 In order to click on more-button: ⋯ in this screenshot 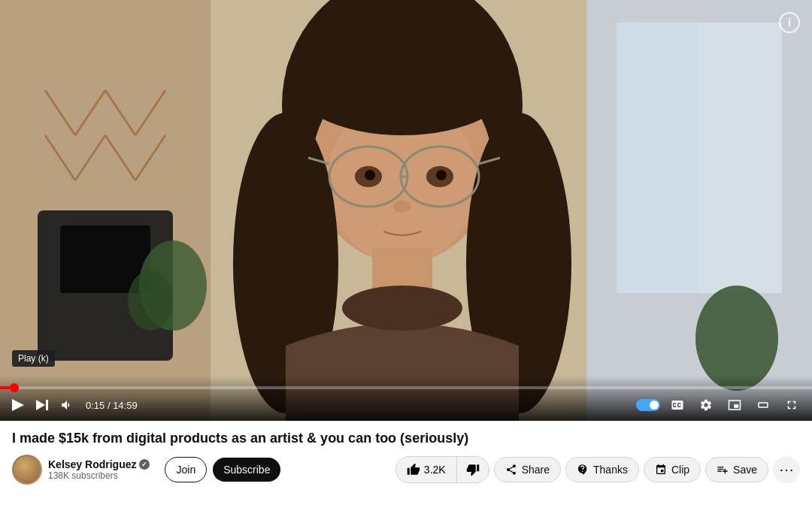, I will do `click(786, 470)`.